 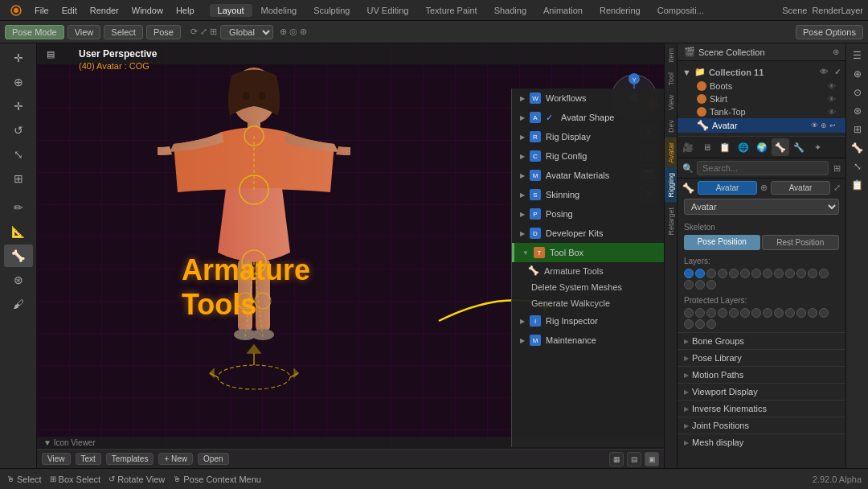 What do you see at coordinates (280, 10) in the screenshot?
I see `workspace-modeling: Modeling` at bounding box center [280, 10].